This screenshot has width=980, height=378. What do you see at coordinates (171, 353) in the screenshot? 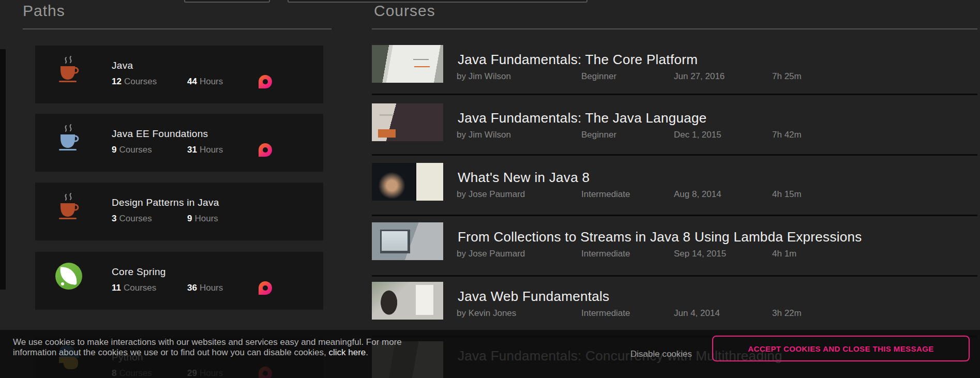
I see `cookie-message-line2: information about the cookies we use or …` at bounding box center [171, 353].